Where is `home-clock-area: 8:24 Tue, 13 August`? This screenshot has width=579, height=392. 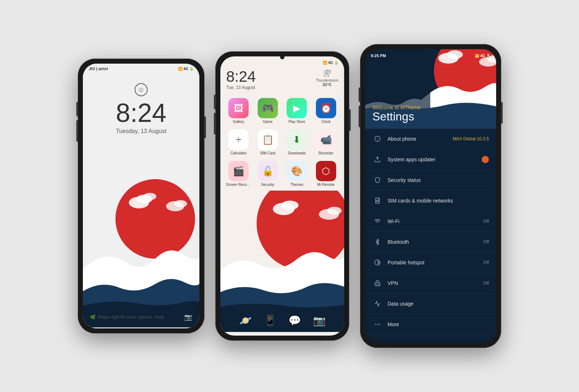
home-clock-area: 8:24 Tue, 13 August is located at coordinates (241, 80).